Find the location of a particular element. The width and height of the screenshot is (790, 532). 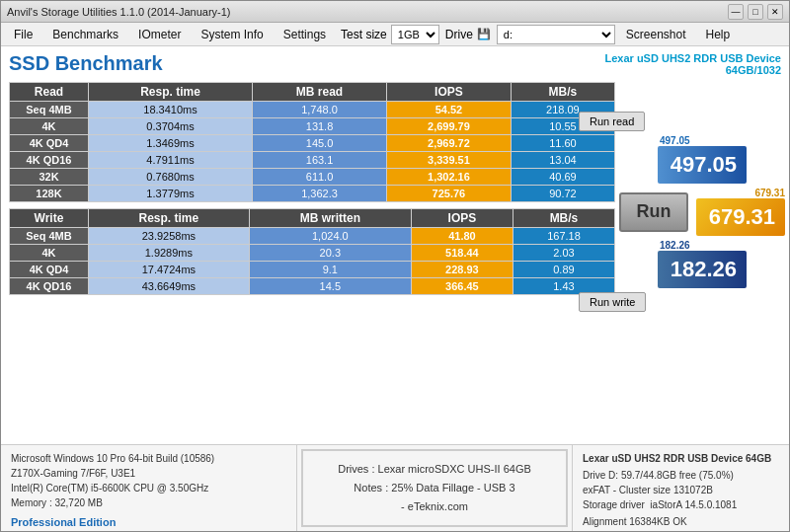

total-score-value: 679.31 is located at coordinates (741, 217).